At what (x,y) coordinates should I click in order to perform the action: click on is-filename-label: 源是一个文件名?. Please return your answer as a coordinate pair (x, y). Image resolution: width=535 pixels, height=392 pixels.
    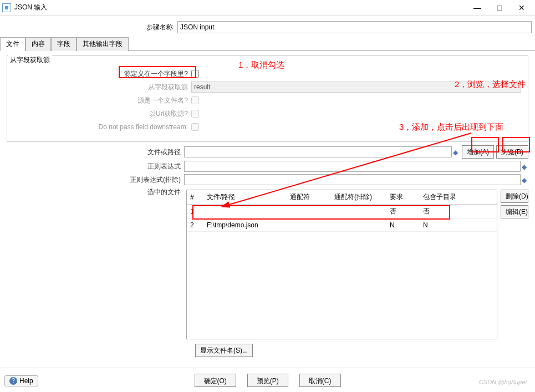
    Looking at the image, I should click on (103, 101).